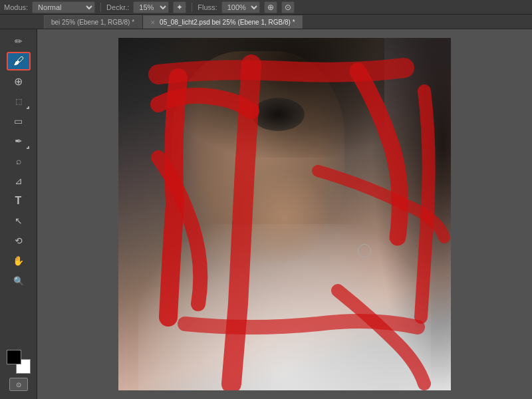  Describe the element at coordinates (19, 181) in the screenshot. I see `eyedropper-btn: ⊿` at that location.